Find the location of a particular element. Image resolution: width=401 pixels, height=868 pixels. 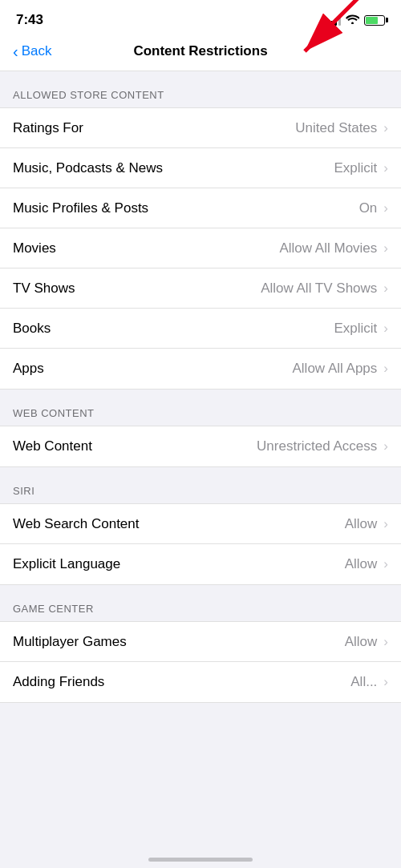

section-header-web-content: WEB CONTENT is located at coordinates (200, 407).